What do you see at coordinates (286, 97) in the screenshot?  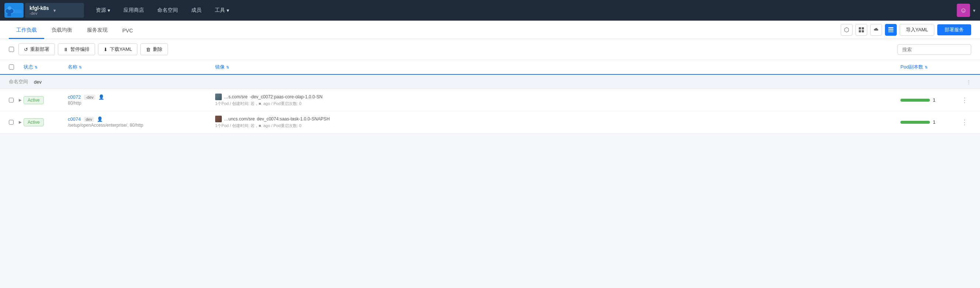 I see `row1-image-detail: -dev_c0072:paas-core-olap-1.0.0-SN` at bounding box center [286, 97].